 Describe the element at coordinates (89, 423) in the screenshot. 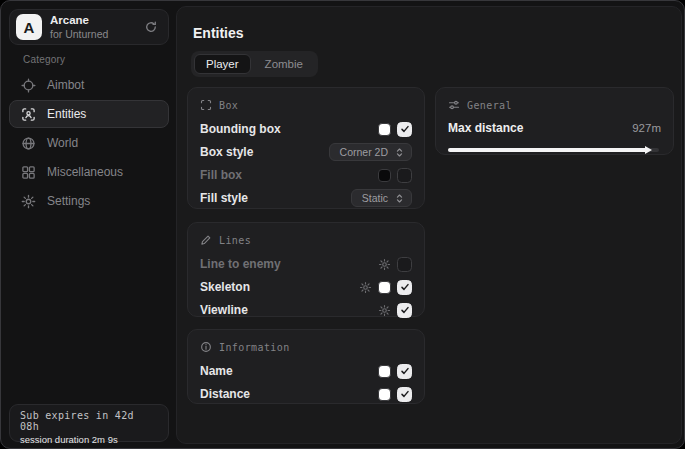

I see `subscription-info: Sub expires in 42d 08h session duration …` at that location.